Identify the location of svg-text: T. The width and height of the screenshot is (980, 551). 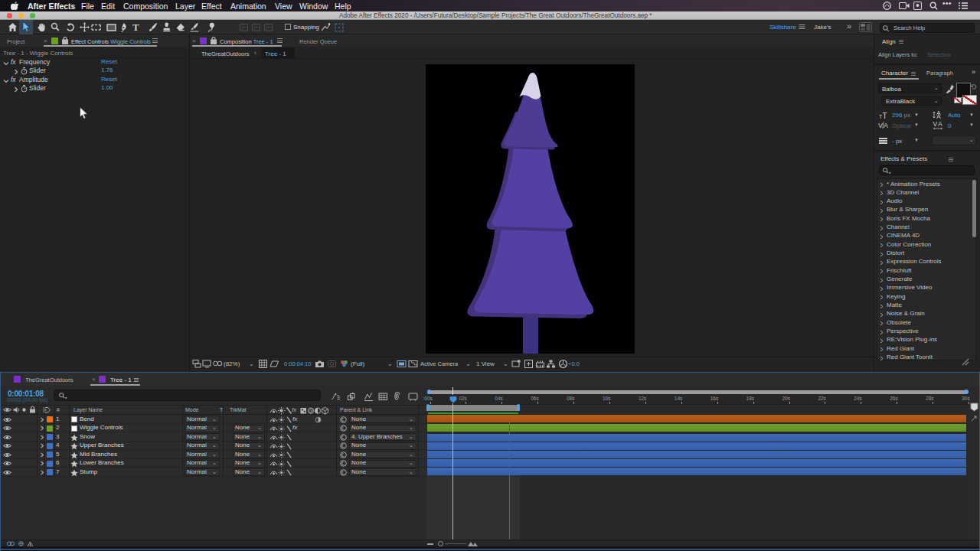
(885, 116).